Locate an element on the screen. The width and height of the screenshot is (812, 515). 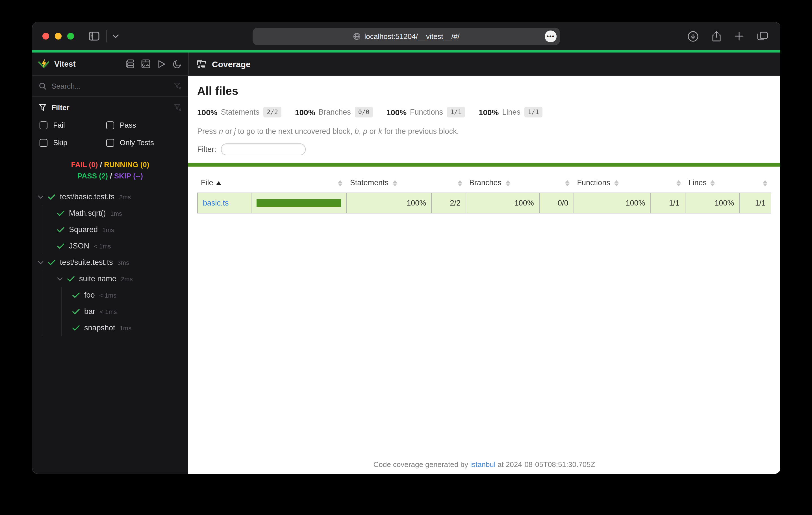
lines-pct-cell: 100% is located at coordinates (712, 203).